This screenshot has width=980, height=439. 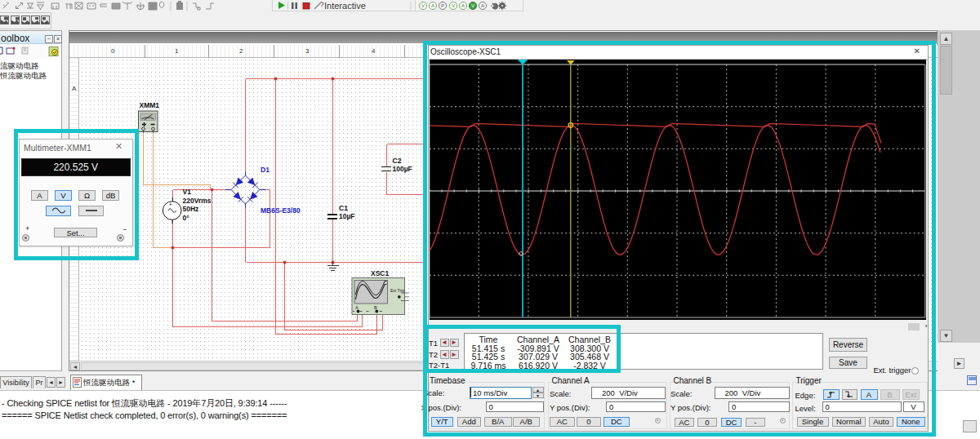 What do you see at coordinates (150, 105) in the screenshot?
I see `svg-text: XMM1` at bounding box center [150, 105].